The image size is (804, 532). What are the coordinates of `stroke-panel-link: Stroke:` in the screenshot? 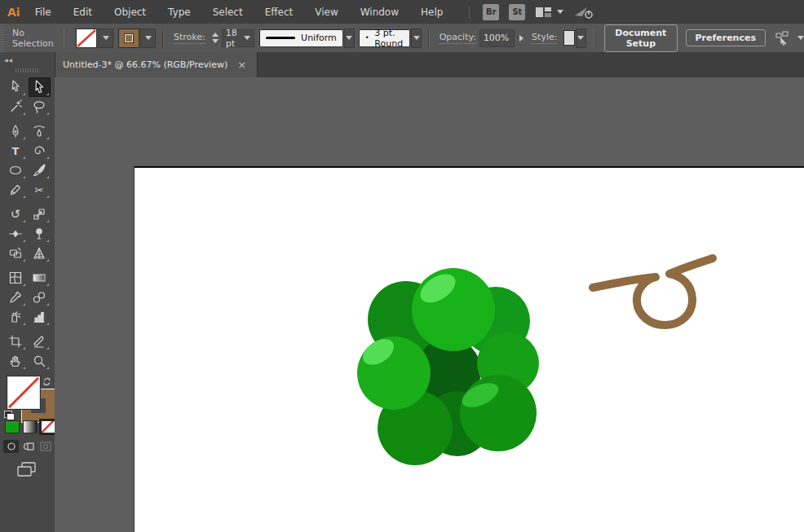 It's located at (189, 37).